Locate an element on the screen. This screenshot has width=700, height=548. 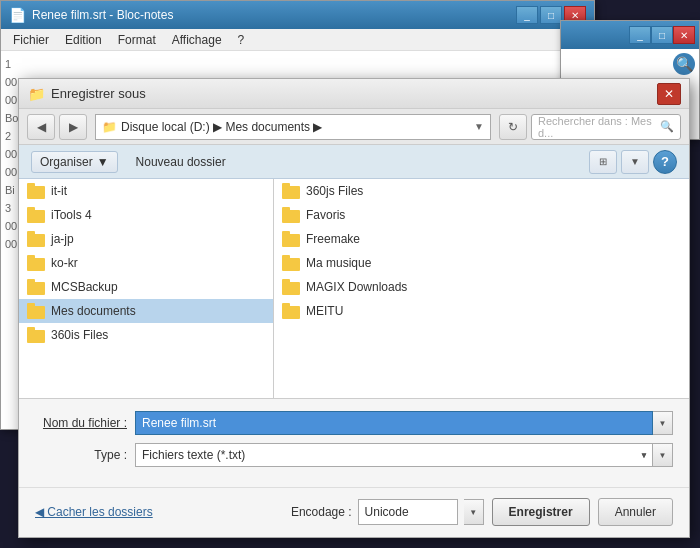
right-folder-label-3: Ma musique is located at coordinates (338, 263).